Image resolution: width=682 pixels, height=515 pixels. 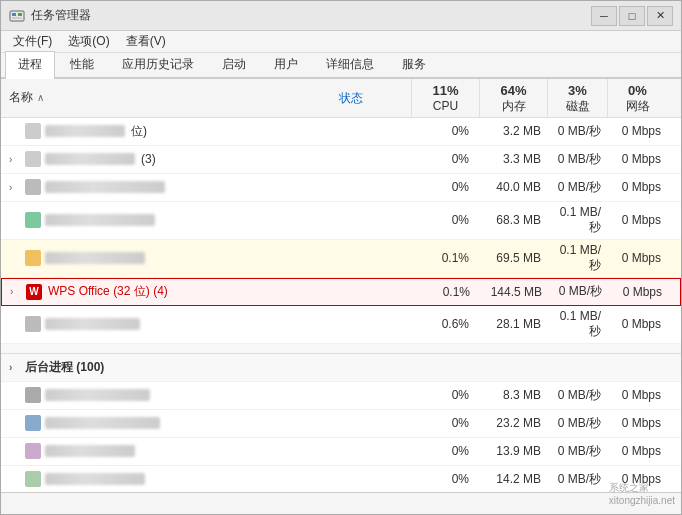 I want to click on col-mem-header: 64% 内存, so click(x=513, y=98).